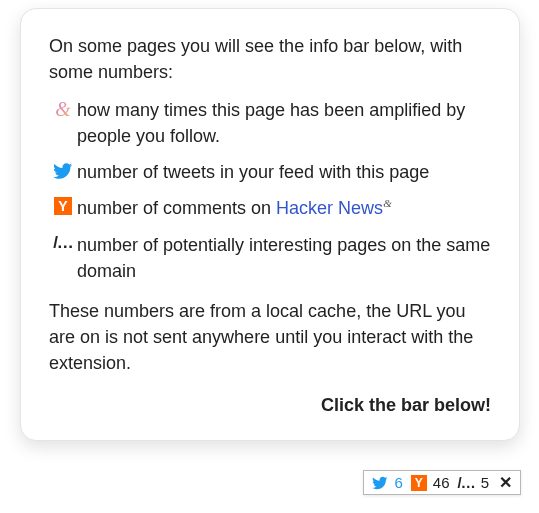 The width and height of the screenshot is (539, 513). Describe the element at coordinates (284, 208) in the screenshot. I see `legend-text-hn: number of comments on Hacker News&` at that location.